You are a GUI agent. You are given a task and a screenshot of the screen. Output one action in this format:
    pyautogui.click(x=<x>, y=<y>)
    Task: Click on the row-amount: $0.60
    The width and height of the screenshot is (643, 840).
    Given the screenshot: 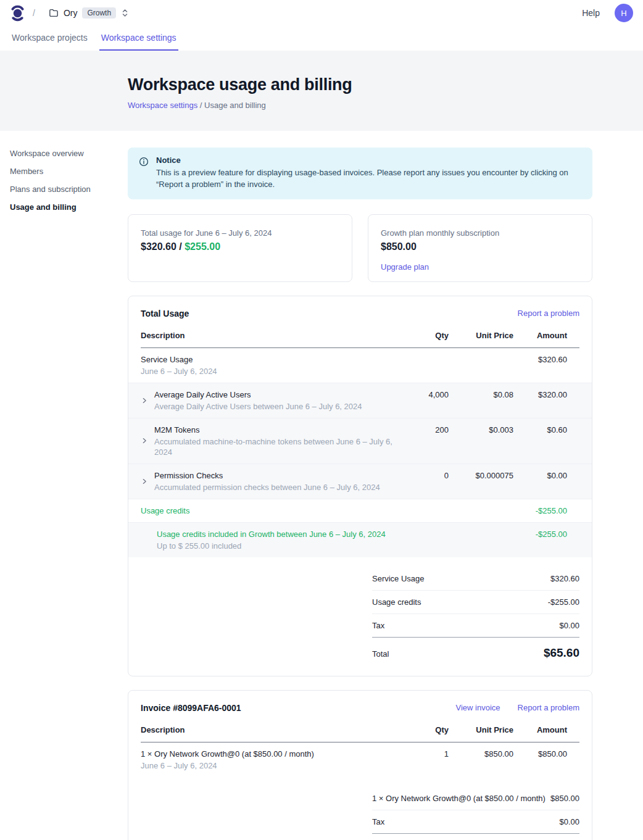 What is the action you would take?
    pyautogui.click(x=547, y=430)
    